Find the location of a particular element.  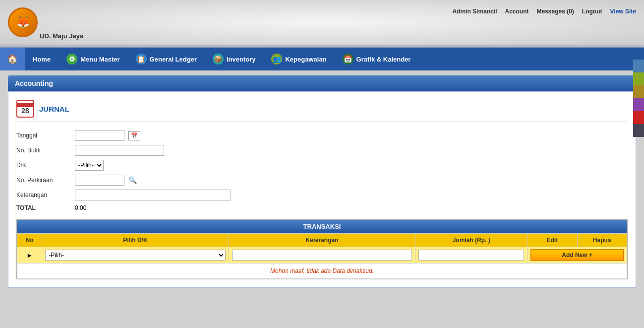

viewsite-link: View Site is located at coordinates (623, 11).